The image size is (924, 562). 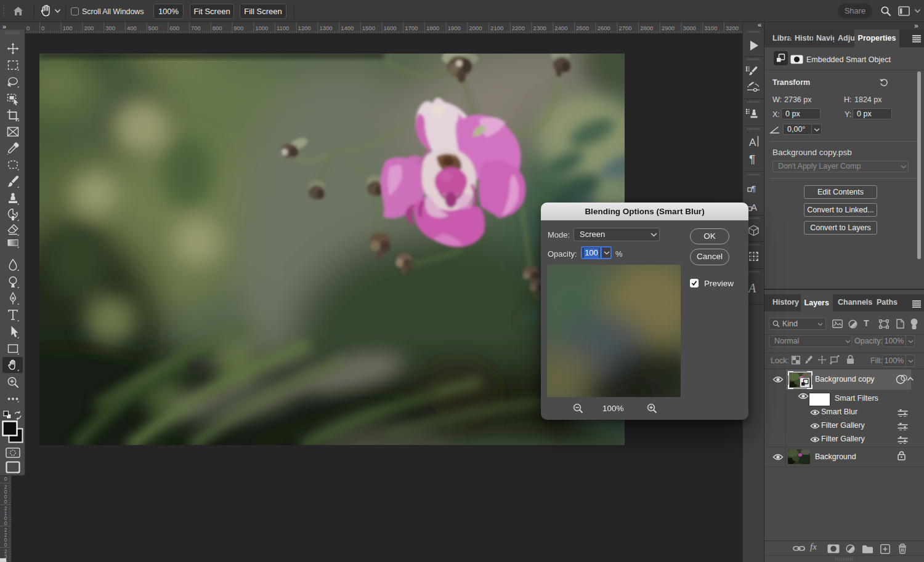 I want to click on svg-text: 2600, so click(x=604, y=28).